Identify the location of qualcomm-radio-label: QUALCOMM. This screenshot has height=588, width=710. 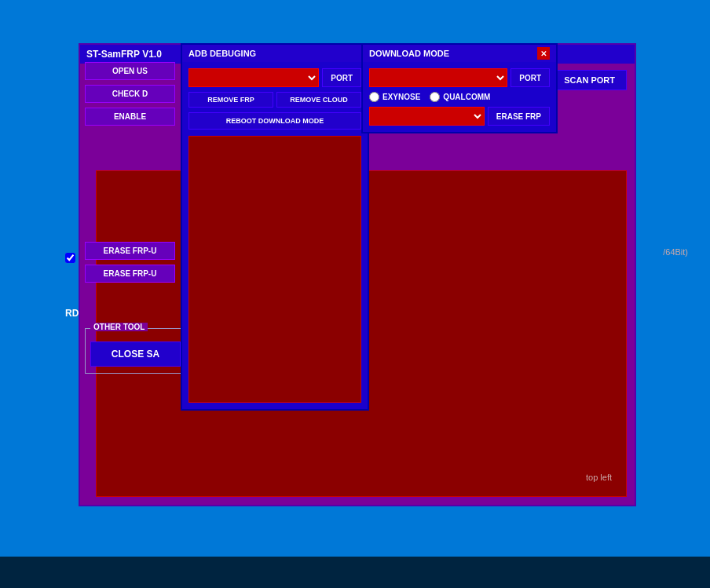
(460, 97).